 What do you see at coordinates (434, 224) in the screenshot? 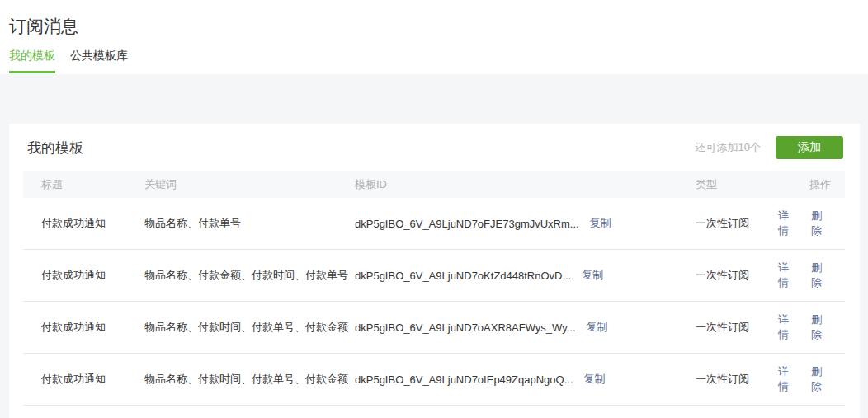
I see `template-row: 付款成功通知 物品名称、付款单号 dkP5gIBO_6V_A9LjuND7oFJ…` at bounding box center [434, 224].